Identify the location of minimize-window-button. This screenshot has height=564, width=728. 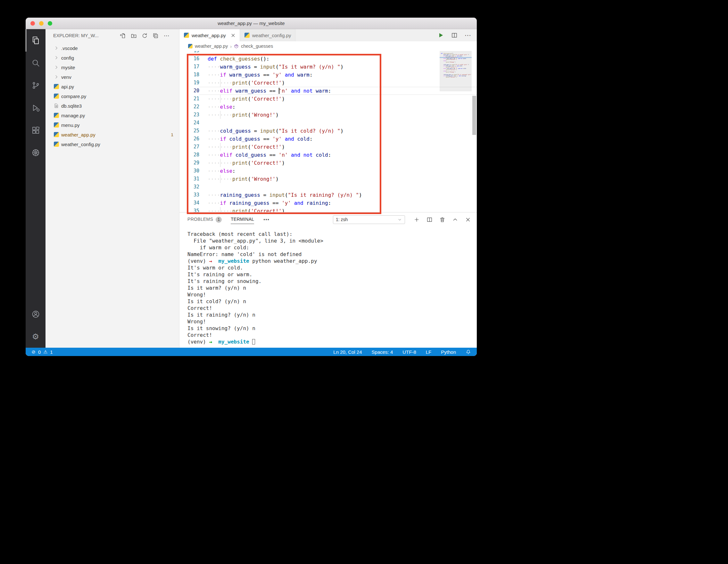
(41, 23).